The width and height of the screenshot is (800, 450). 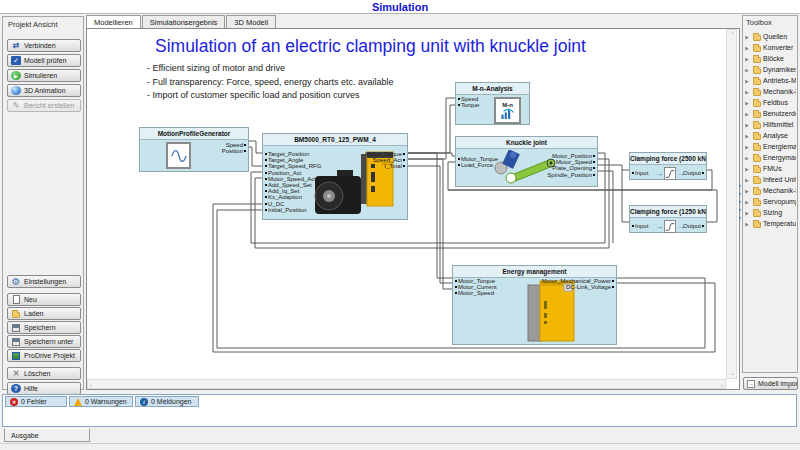 I want to click on toolbox-tree-item: ▶ TemperatureM, so click(x=770, y=224).